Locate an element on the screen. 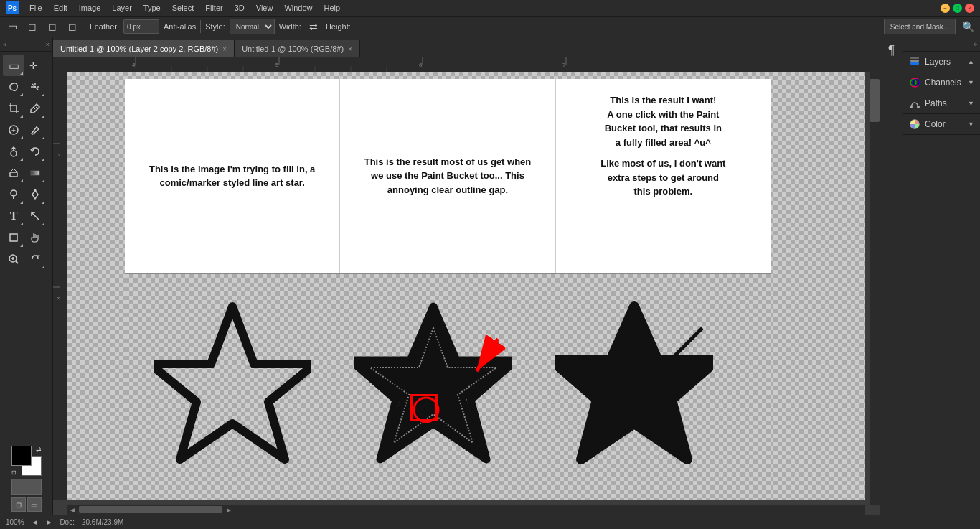 This screenshot has width=980, height=529. options-icon-3: ◻ is located at coordinates (52, 27).